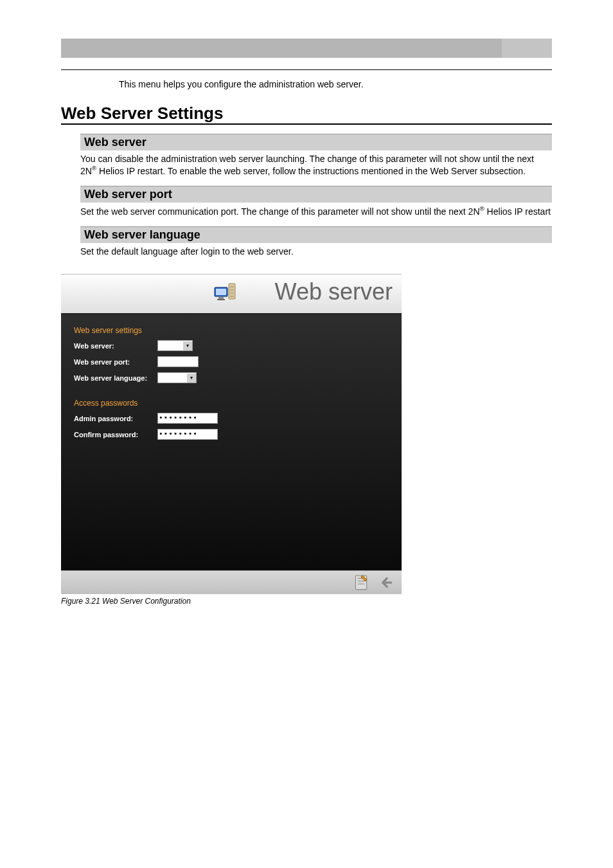 The width and height of the screenshot is (613, 868). What do you see at coordinates (386, 583) in the screenshot?
I see `back-arrow-icon` at bounding box center [386, 583].